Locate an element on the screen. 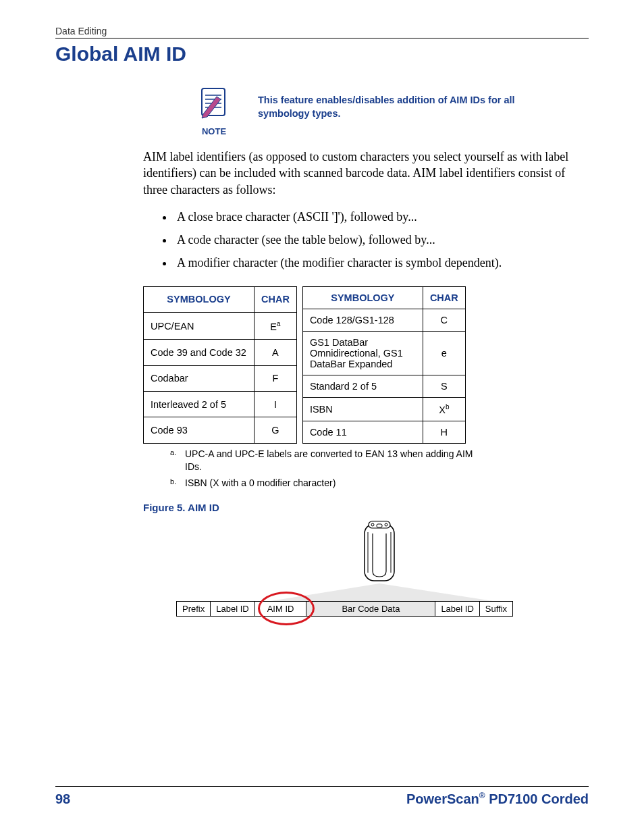  footnote-mark: b. is located at coordinates (176, 484).